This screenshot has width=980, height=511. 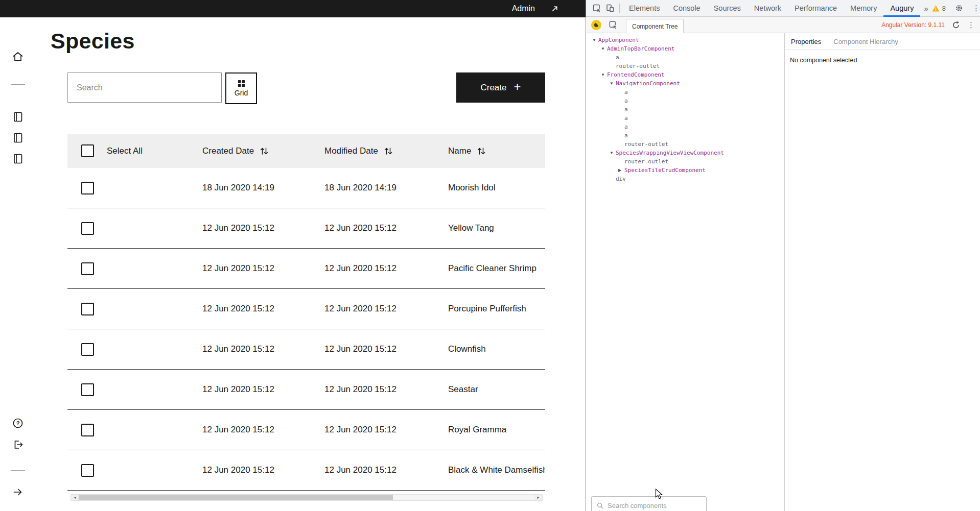 I want to click on admin-title: Admin, so click(x=523, y=9).